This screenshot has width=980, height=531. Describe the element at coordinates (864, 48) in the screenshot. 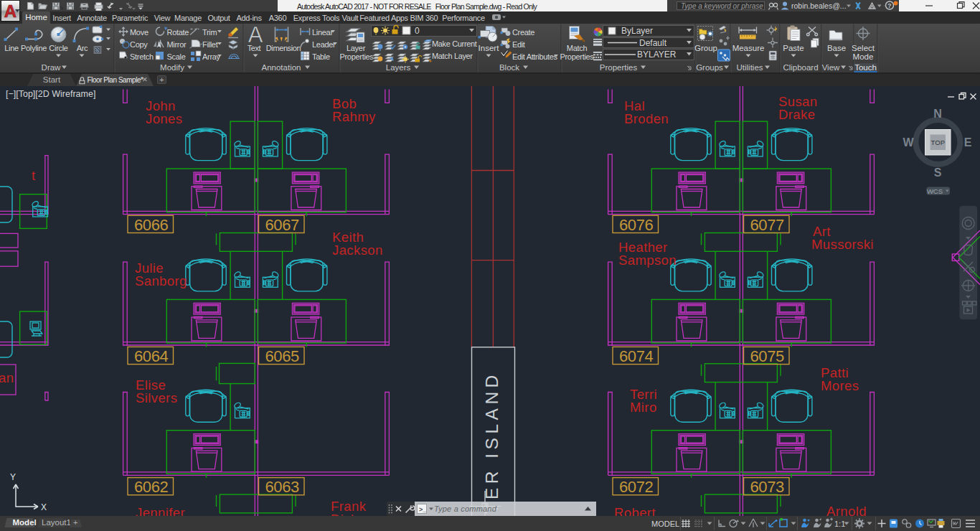

I see `svg-text: Select` at that location.